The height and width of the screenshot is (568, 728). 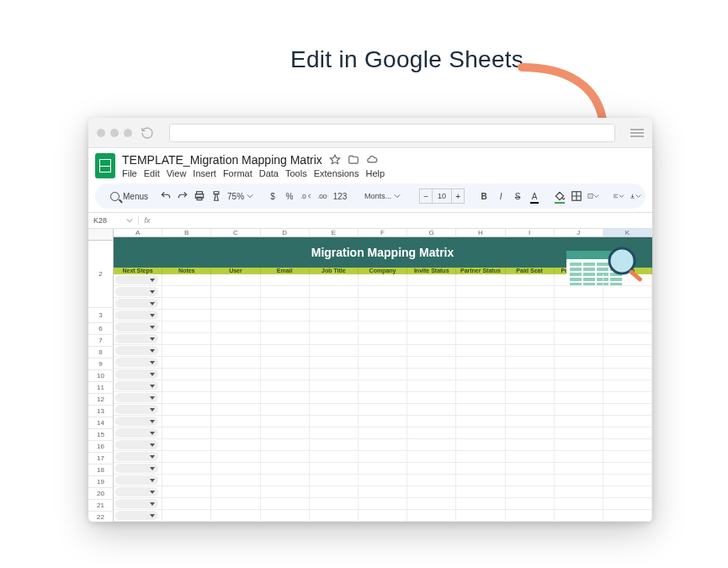 I want to click on menu-view: View, so click(x=177, y=173).